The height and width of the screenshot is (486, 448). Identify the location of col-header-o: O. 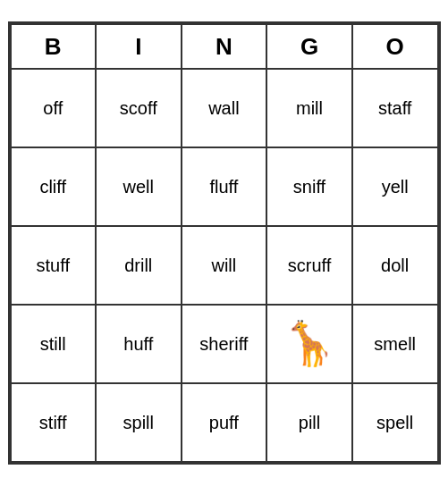
(395, 46).